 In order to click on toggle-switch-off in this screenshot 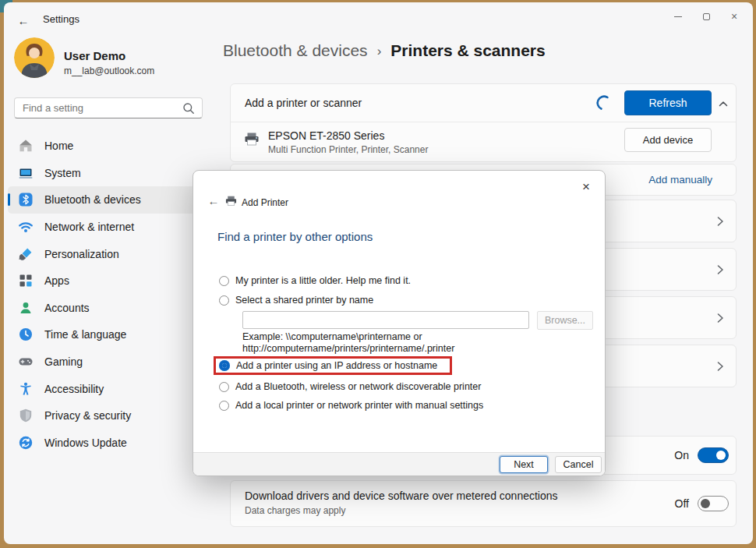, I will do `click(713, 504)`.